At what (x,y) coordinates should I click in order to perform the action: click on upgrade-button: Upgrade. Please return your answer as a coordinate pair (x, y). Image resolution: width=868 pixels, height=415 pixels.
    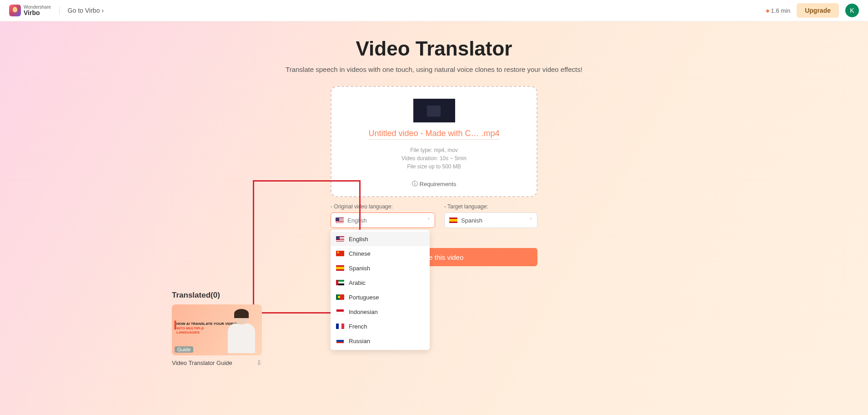
    Looking at the image, I should click on (818, 10).